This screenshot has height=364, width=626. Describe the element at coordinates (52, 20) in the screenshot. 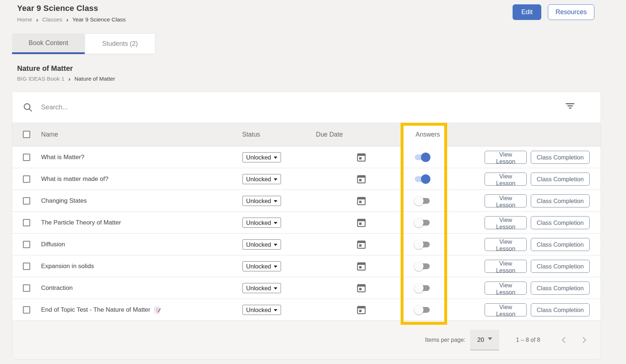

I see `breadcrumb-classes: Classes` at that location.